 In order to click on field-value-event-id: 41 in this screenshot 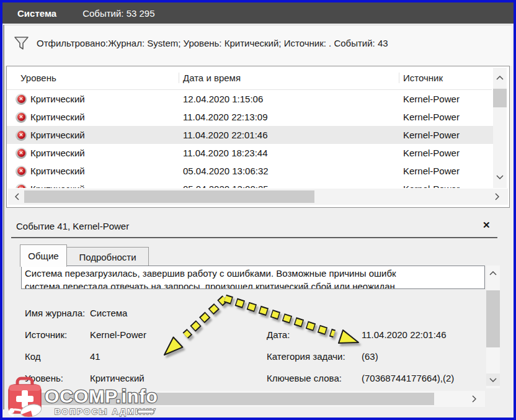, I will do `click(96, 356)`.